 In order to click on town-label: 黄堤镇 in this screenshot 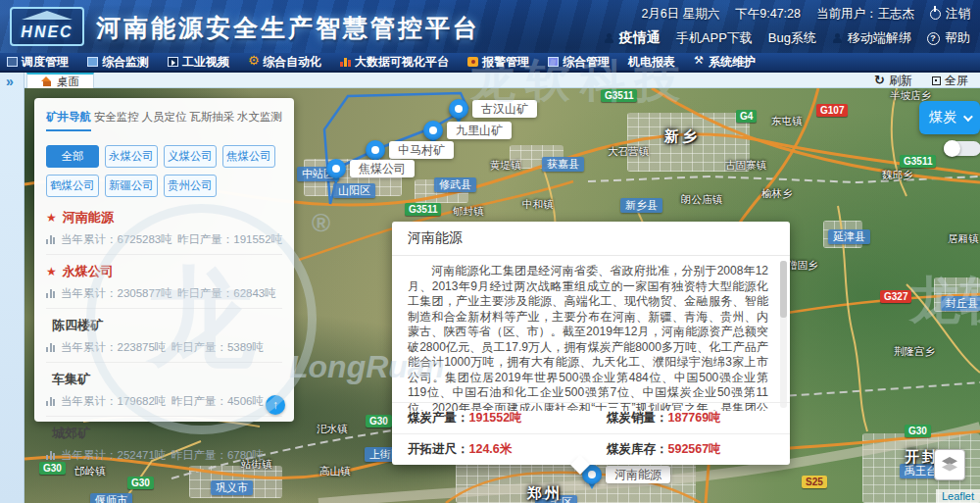, I will do `click(506, 166)`.